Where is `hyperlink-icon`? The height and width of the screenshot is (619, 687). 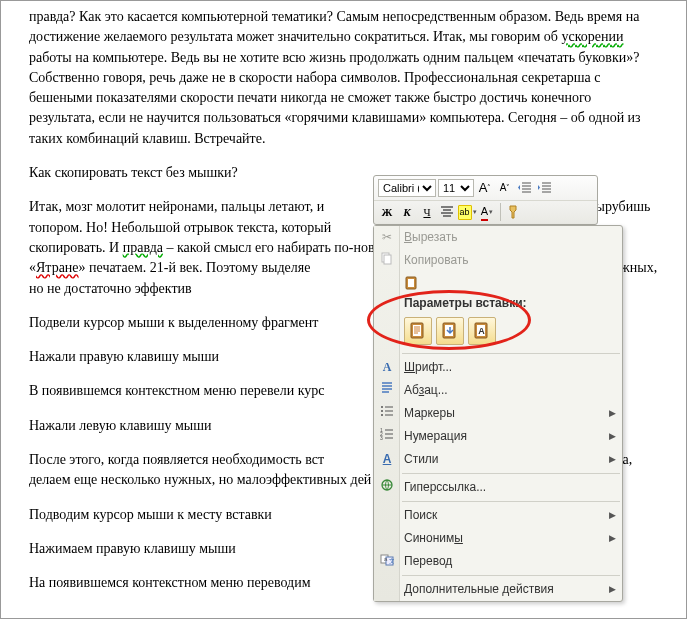
hyperlink-icon is located at coordinates (387, 488).